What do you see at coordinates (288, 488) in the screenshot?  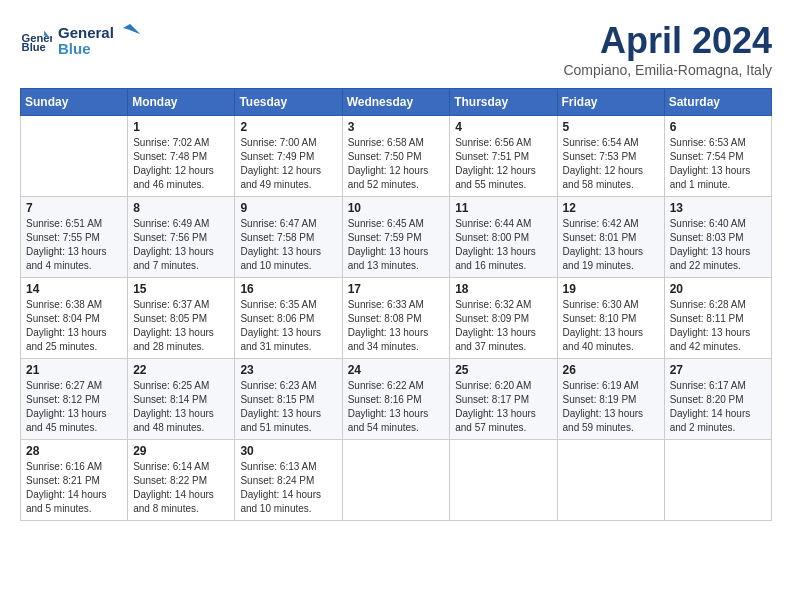 I see `day-info: Sunrise: 6:13 AM Sunset: 8:24 PM Dayligh…` at bounding box center [288, 488].